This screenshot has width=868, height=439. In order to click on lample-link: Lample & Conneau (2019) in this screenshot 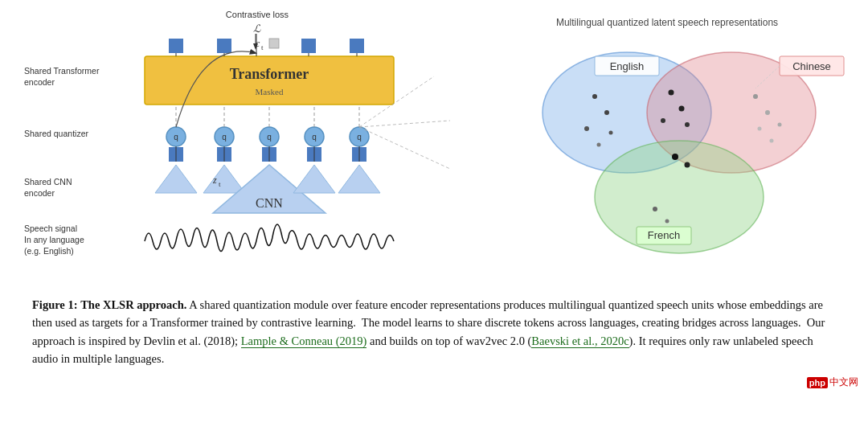, I will do `click(304, 341)`.